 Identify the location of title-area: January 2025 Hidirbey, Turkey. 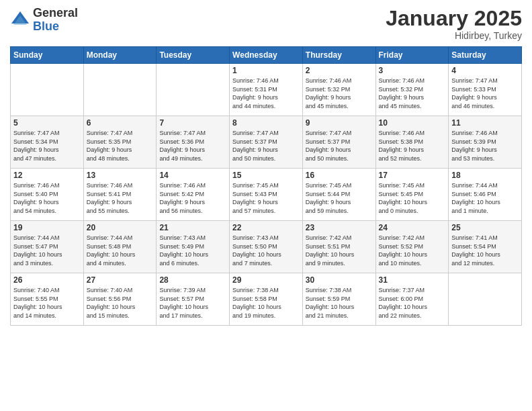
(454, 24).